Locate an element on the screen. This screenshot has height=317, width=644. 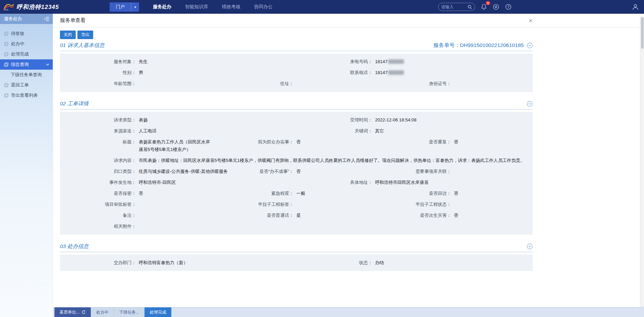
field-value: 人工电话 is located at coordinates (218, 131).